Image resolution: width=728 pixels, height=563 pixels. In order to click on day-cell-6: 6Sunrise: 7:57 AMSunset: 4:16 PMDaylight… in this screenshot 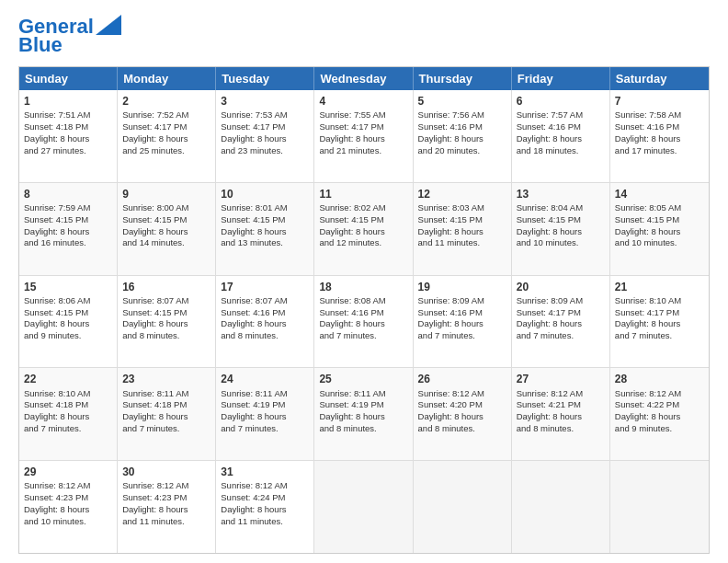, I will do `click(561, 136)`.